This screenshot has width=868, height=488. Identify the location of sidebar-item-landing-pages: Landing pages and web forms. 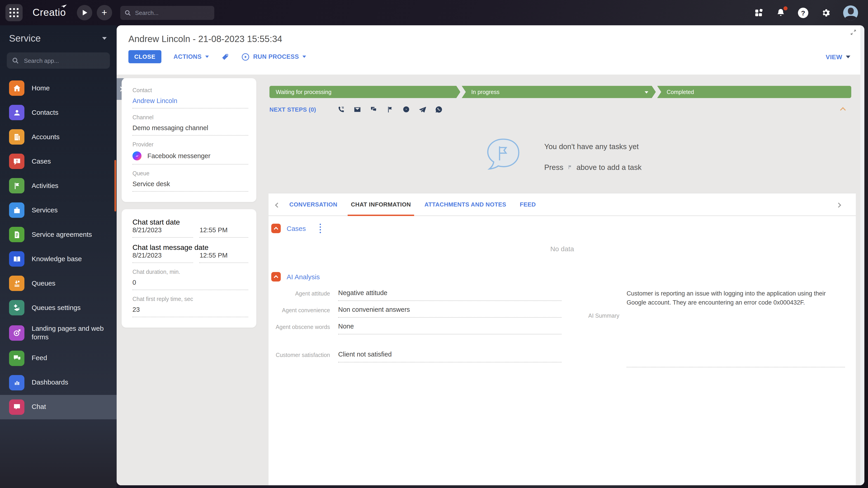
(58, 333).